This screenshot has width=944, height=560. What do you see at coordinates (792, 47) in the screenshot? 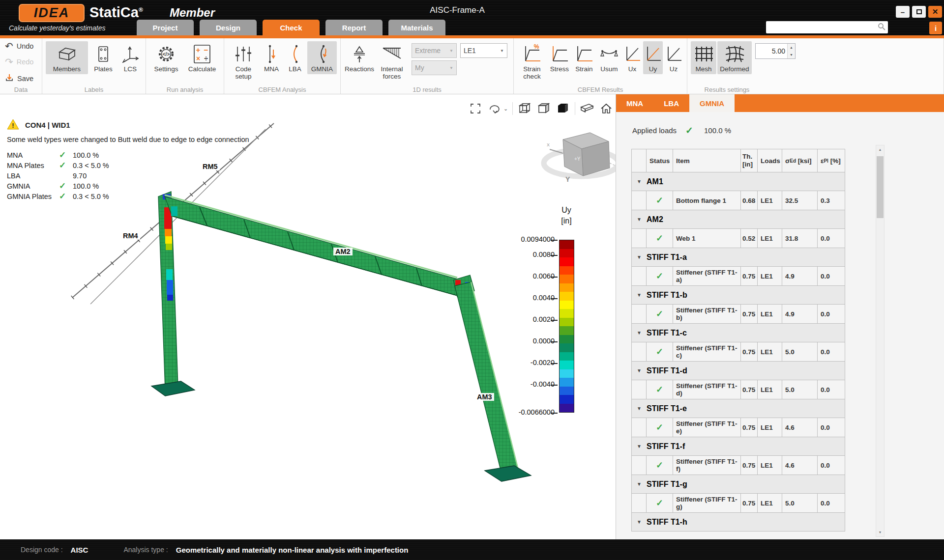
I see `stepper-up-icon: ▲` at bounding box center [792, 47].